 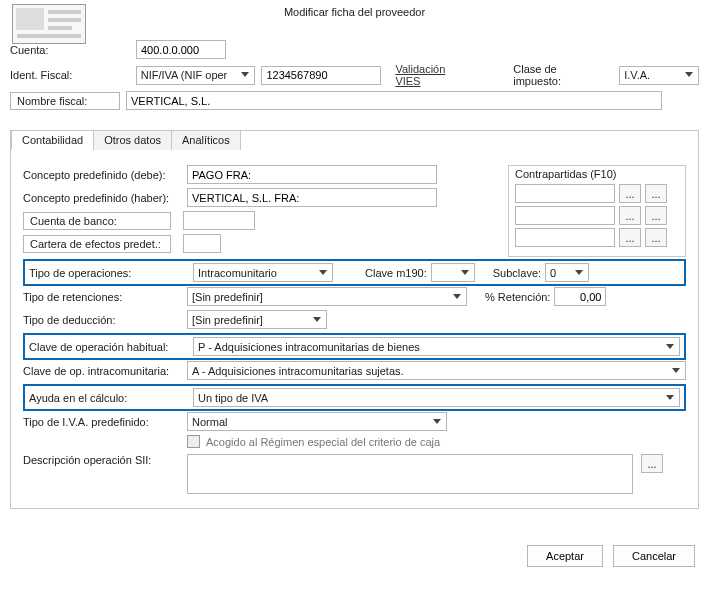 I want to click on input-nombre-fiscal, so click(x=394, y=100).